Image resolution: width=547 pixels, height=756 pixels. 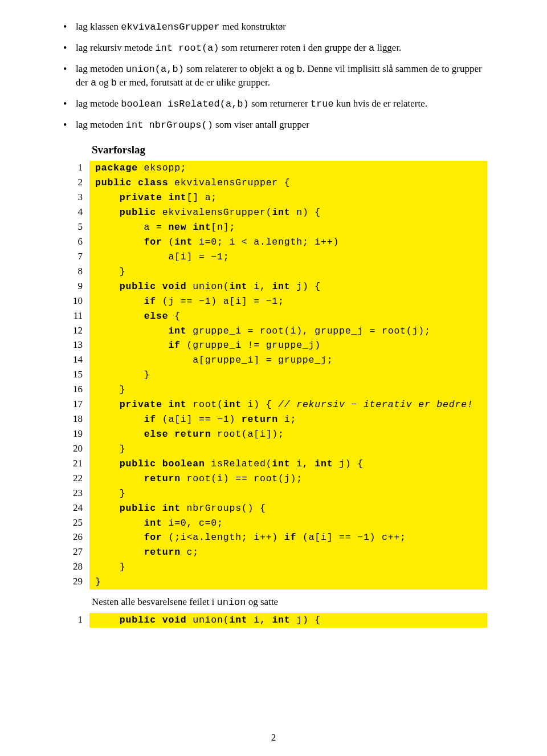 What do you see at coordinates (75, 301) in the screenshot?
I see `line-number: 10` at bounding box center [75, 301].